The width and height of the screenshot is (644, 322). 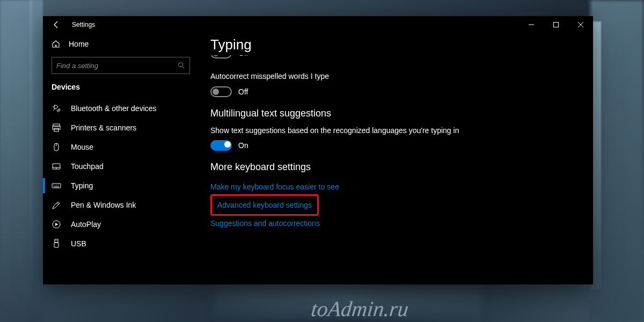 I want to click on multilingual-setting-label: Show text suggestions based on the recog…, so click(x=339, y=131).